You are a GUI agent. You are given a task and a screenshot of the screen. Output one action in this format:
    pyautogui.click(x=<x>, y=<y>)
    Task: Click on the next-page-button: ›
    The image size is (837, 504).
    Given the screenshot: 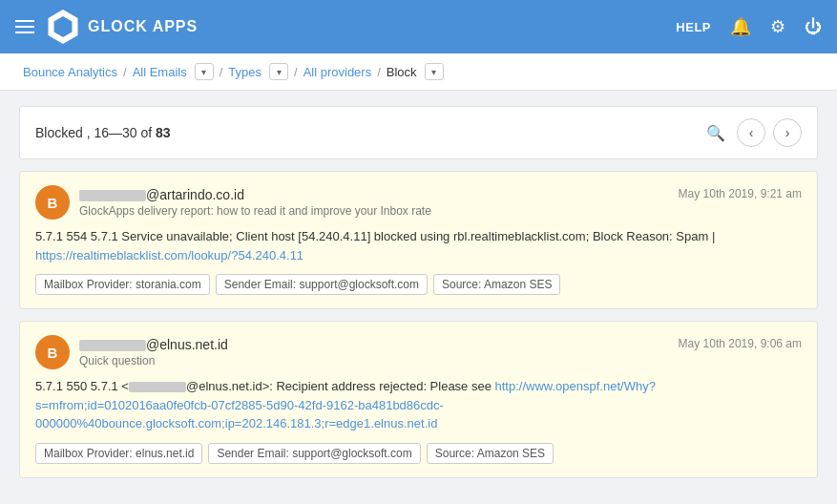 What is the action you would take?
    pyautogui.click(x=787, y=133)
    